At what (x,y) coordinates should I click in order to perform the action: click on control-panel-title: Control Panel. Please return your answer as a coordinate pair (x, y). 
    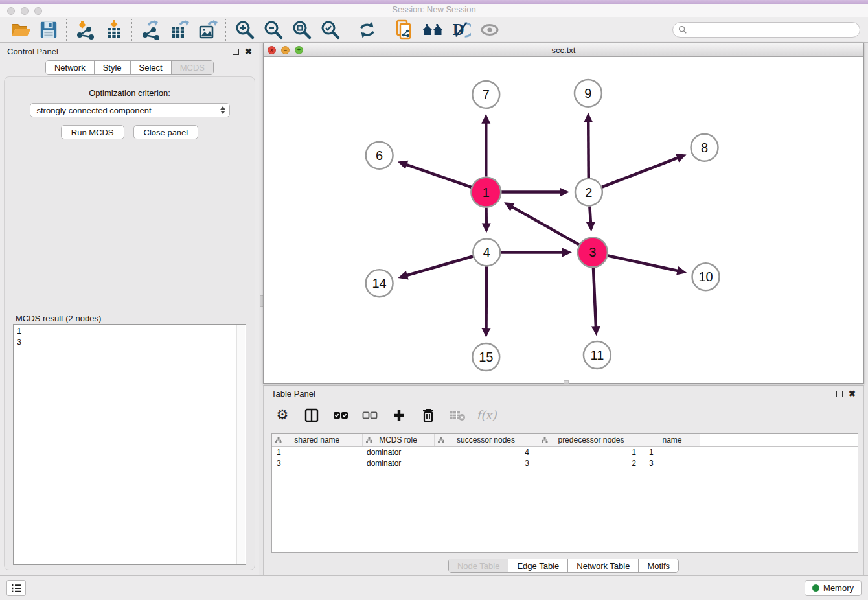
    Looking at the image, I should click on (32, 52).